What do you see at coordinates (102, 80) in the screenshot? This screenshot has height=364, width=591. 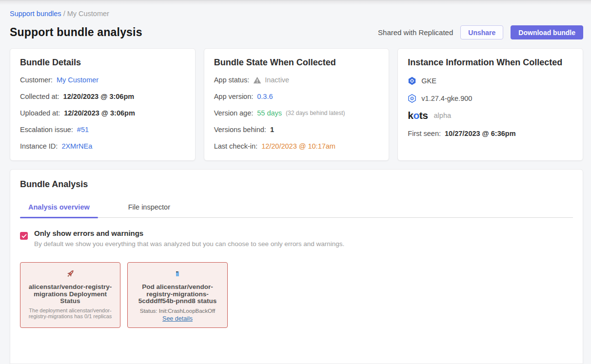 I see `customer-row: Customer: My Customer` at bounding box center [102, 80].